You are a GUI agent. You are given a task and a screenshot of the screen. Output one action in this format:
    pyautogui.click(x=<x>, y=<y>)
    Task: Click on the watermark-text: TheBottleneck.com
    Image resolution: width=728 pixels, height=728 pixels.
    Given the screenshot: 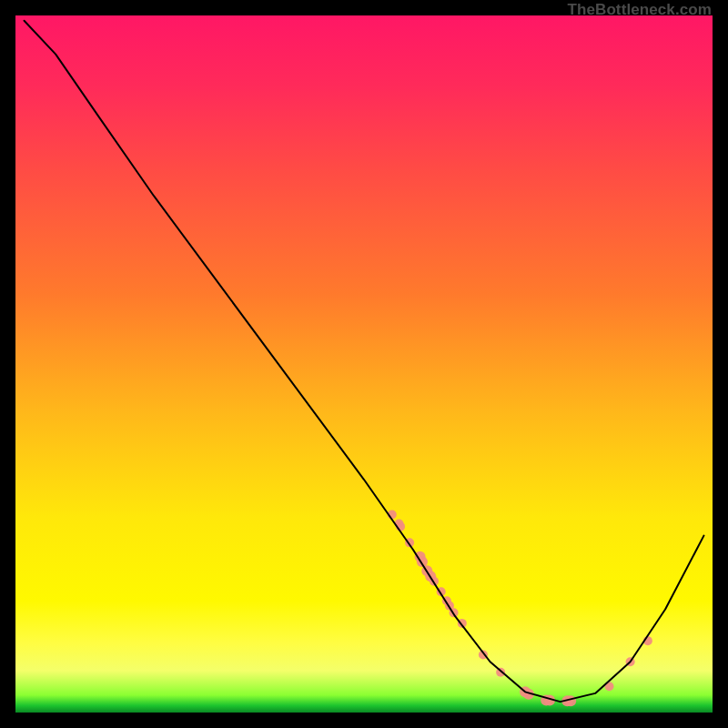 What is the action you would take?
    pyautogui.click(x=639, y=10)
    